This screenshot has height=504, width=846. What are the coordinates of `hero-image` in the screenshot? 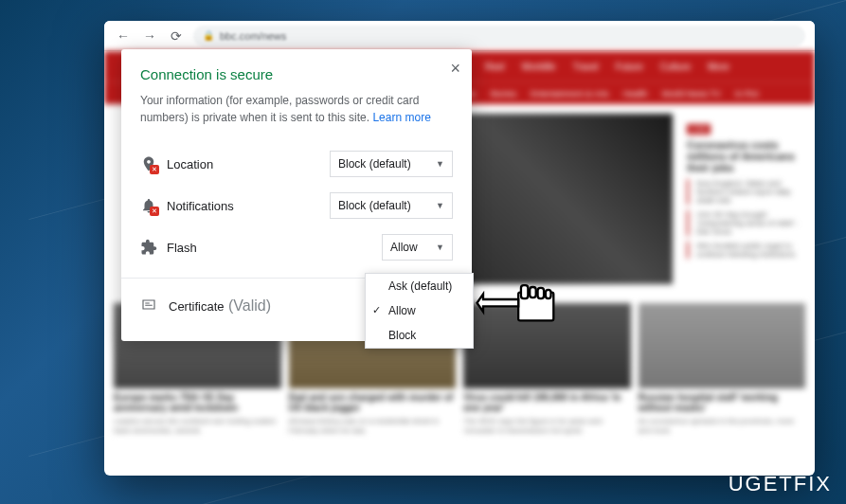 It's located at (559, 199).